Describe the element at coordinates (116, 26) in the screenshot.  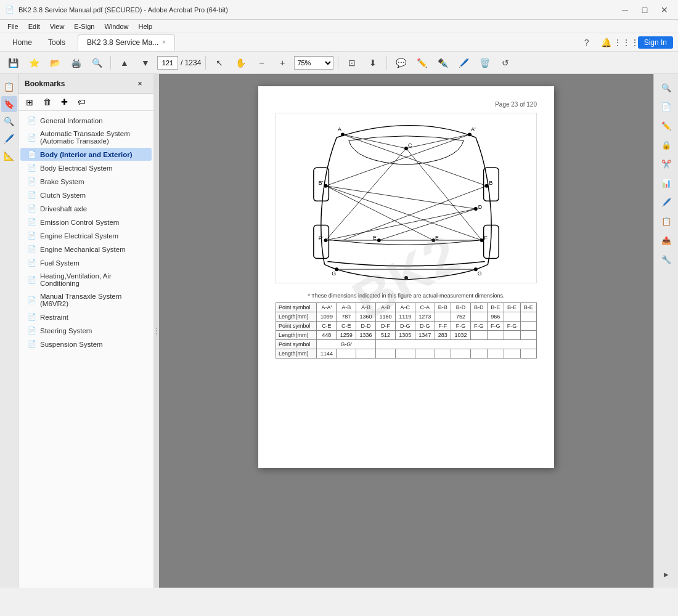
I see `menu-window: Window` at that location.